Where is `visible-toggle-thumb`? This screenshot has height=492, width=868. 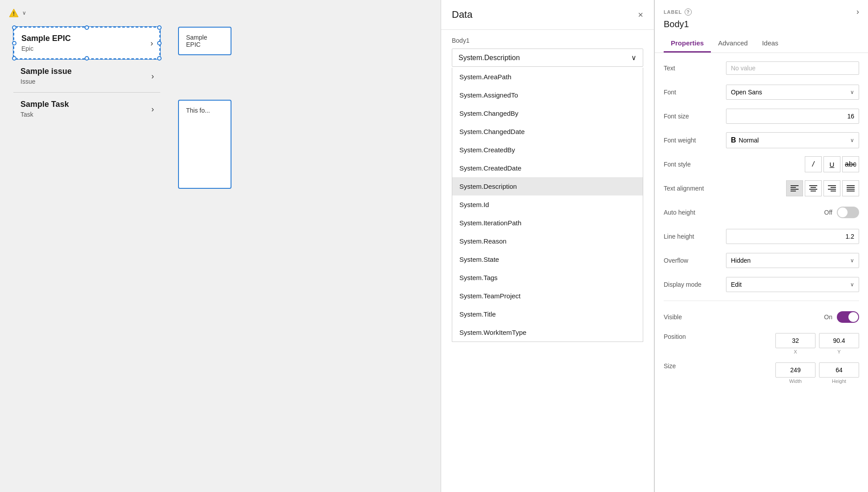 visible-toggle-thumb is located at coordinates (853, 317).